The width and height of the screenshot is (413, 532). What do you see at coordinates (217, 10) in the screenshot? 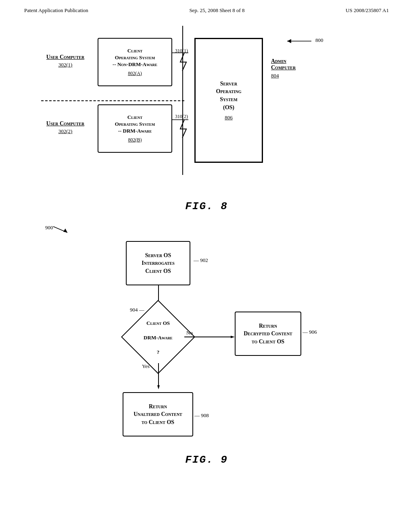
I see `header-middle: Sep. 25, 2008 Sheet 8 of 8` at bounding box center [217, 10].